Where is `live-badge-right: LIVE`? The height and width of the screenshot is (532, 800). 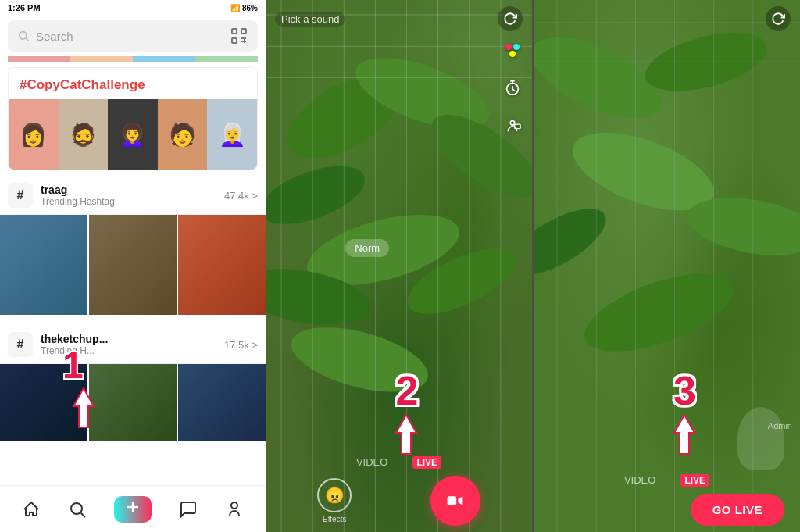
live-badge-right: LIVE is located at coordinates (695, 480).